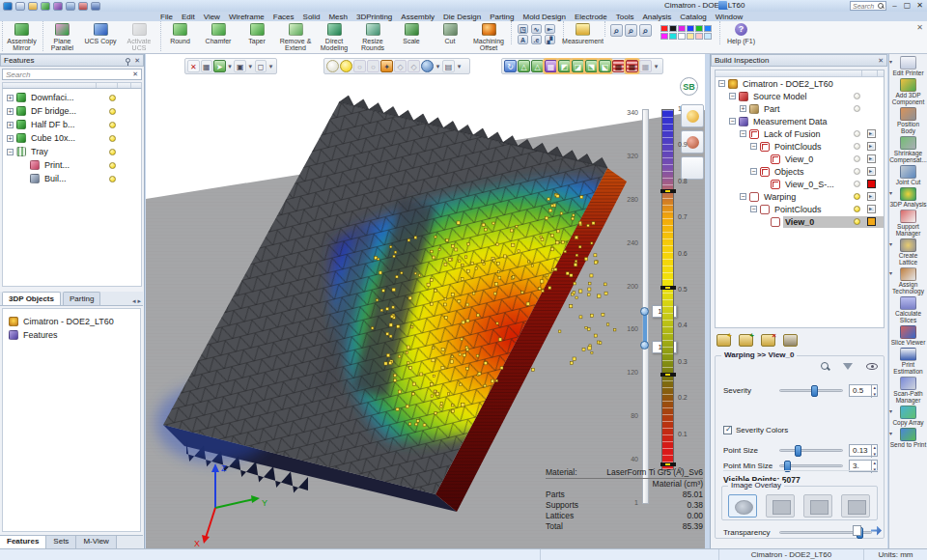  What do you see at coordinates (800, 183) in the screenshot?
I see `inspection-tree-row: View_0_S-...` at bounding box center [800, 183].